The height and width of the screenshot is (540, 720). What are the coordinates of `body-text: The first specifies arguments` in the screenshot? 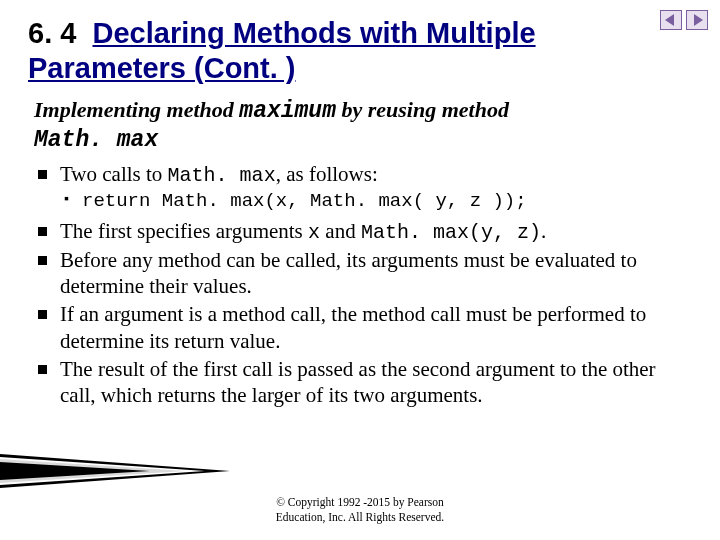 It's located at (184, 231).